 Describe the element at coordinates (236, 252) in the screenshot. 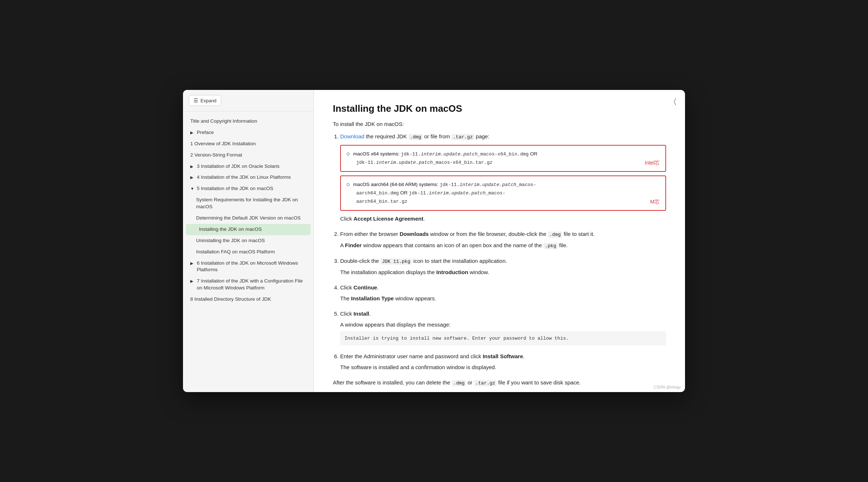

I see `sidebar-label-macos-faq: Installation FAQ on macOS Platform` at that location.